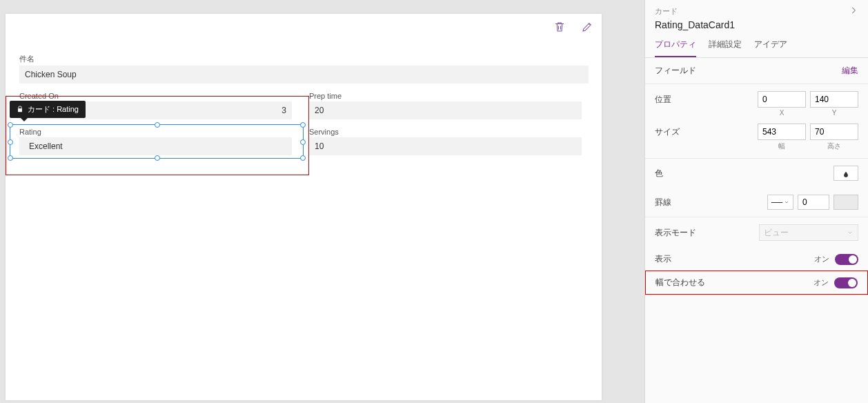  Describe the element at coordinates (834, 132) in the screenshot. I see `size-h-input` at that location.